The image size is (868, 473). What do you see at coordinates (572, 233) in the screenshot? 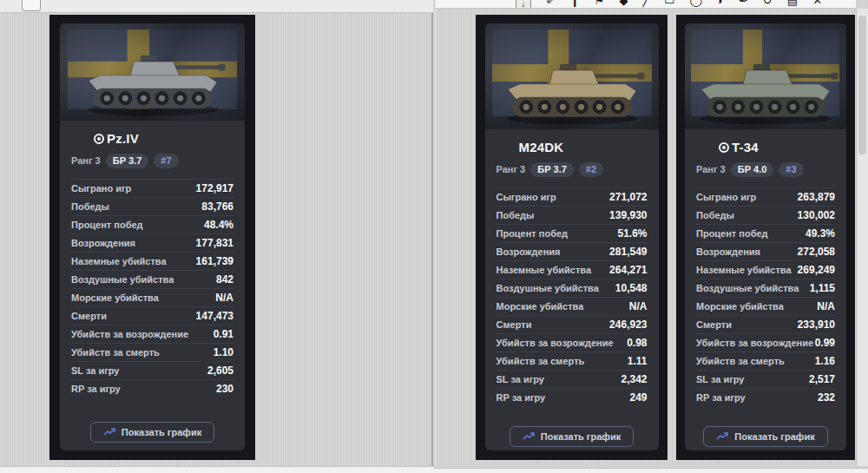
I see `stat-row: Процент побед51.6%` at bounding box center [572, 233].